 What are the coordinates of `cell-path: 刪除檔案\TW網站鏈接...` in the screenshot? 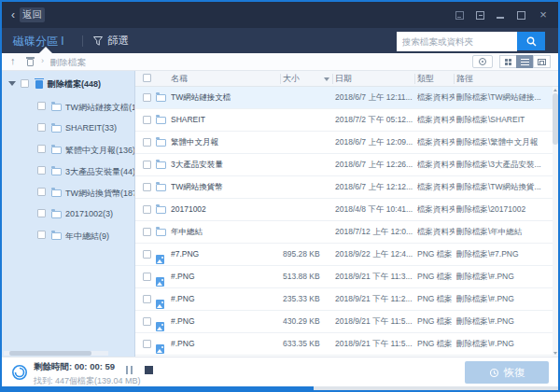 It's located at (504, 97).